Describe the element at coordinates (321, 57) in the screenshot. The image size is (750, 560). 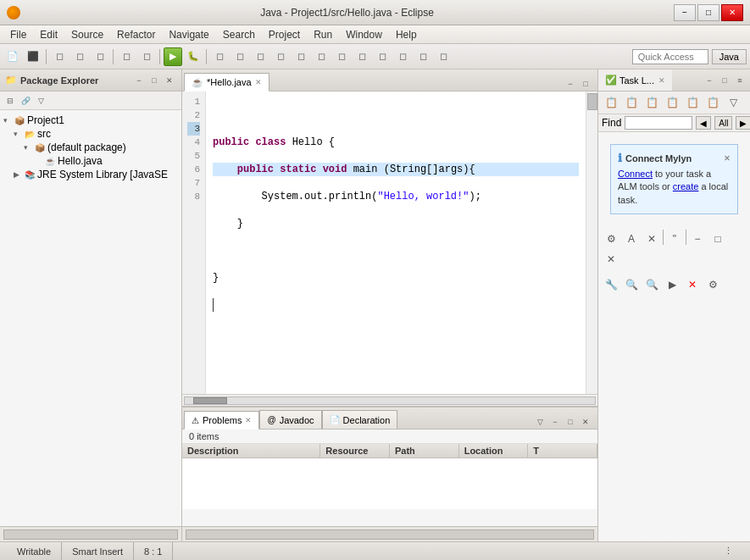
I see `toolbar-btn-13: ◻` at that location.